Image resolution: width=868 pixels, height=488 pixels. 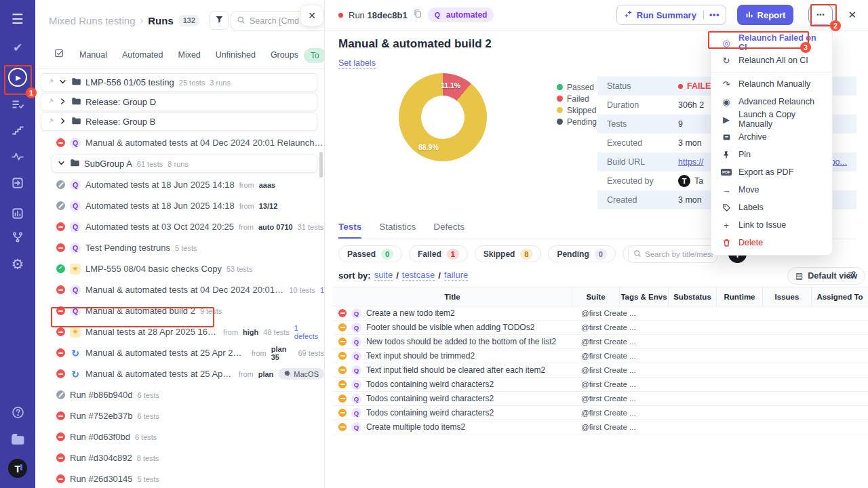 I want to click on select-mode-icon, so click(x=60, y=54).